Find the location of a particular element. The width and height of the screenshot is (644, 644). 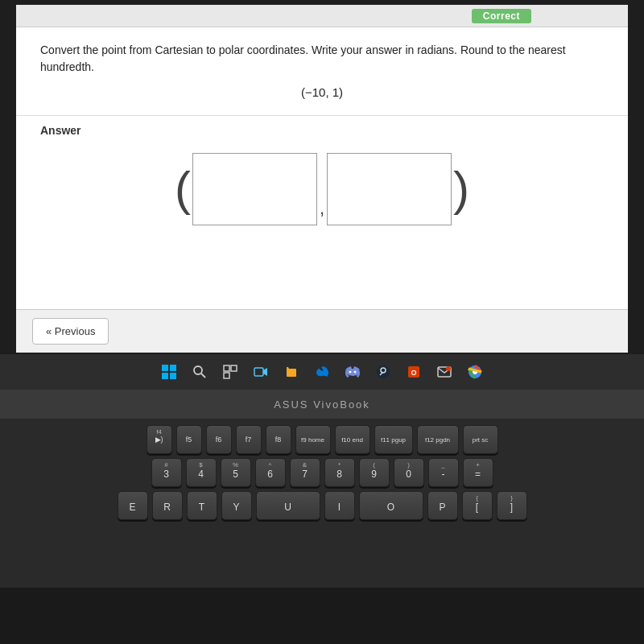

key-8: *8 is located at coordinates (340, 473).